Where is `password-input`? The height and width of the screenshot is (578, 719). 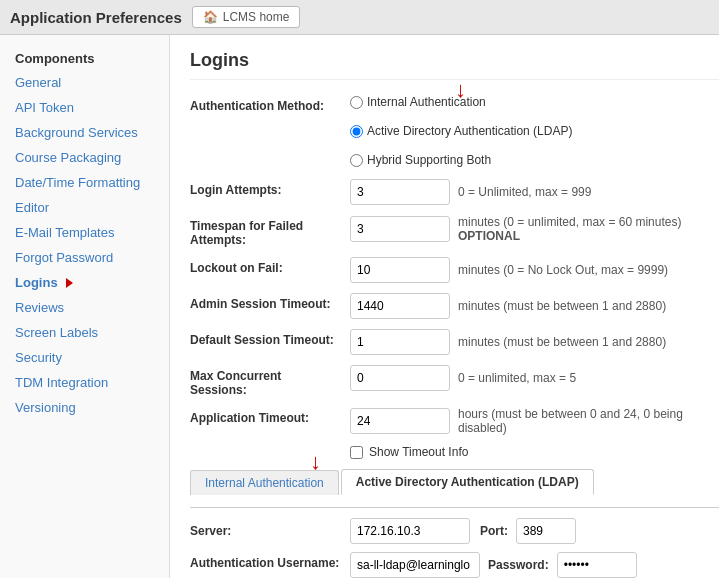 password-input is located at coordinates (597, 565).